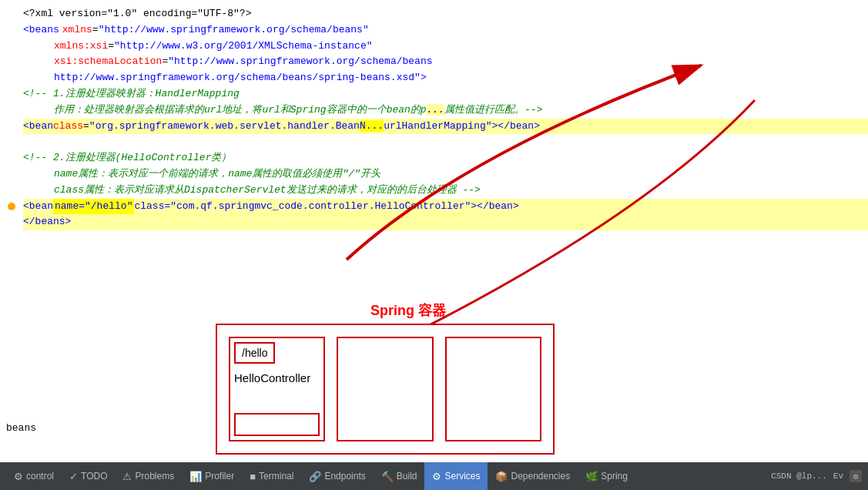 This screenshot has height=490, width=868. What do you see at coordinates (456, 476) in the screenshot?
I see `status-item-services: ⚙ Services` at bounding box center [456, 476].